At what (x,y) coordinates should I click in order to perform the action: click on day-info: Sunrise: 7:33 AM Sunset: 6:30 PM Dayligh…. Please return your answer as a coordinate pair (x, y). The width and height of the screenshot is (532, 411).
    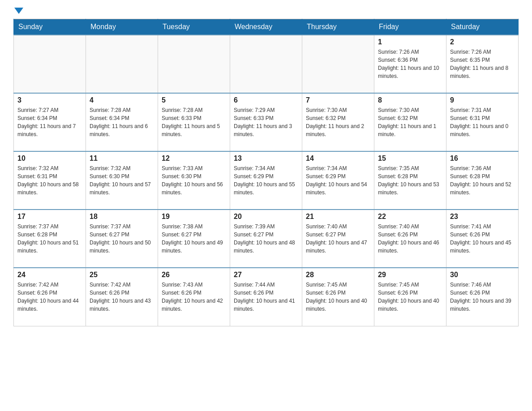
    Looking at the image, I should click on (194, 180).